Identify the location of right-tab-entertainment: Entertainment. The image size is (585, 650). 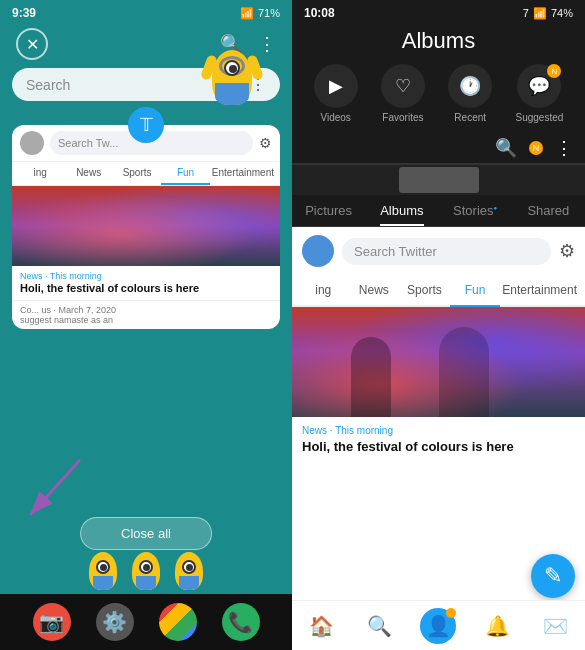
(540, 290).